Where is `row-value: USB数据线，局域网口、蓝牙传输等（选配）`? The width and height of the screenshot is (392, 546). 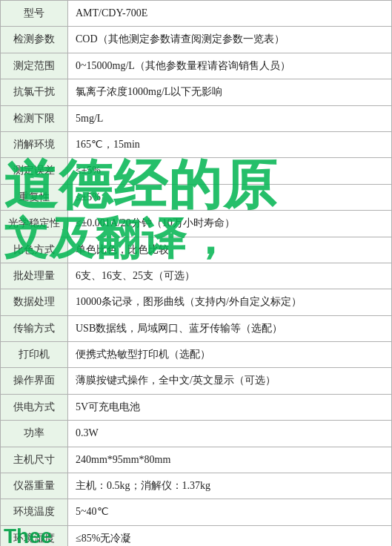
row-value: USB数据线，局域网口、蓝牙传输等（选配） is located at coordinates (230, 328).